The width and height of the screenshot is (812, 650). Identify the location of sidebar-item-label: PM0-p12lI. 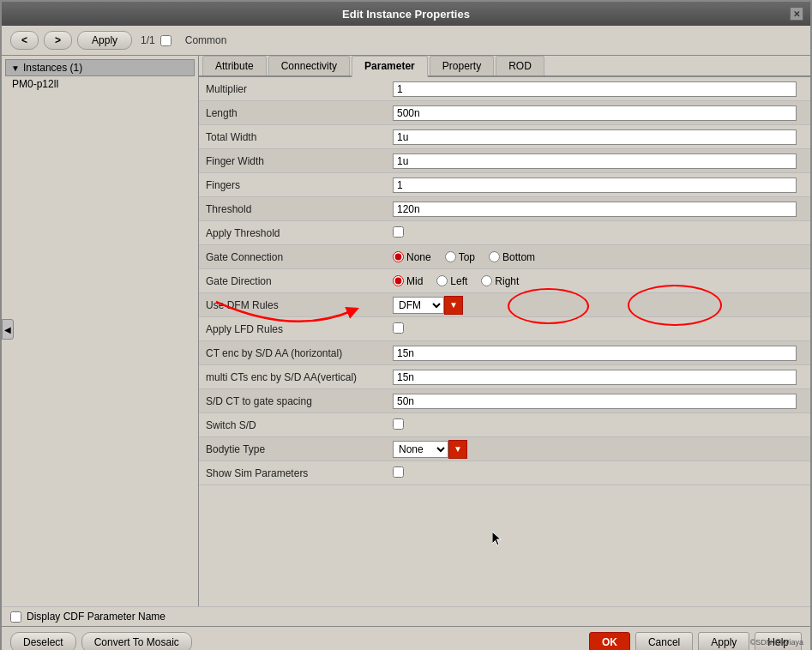
(36, 84).